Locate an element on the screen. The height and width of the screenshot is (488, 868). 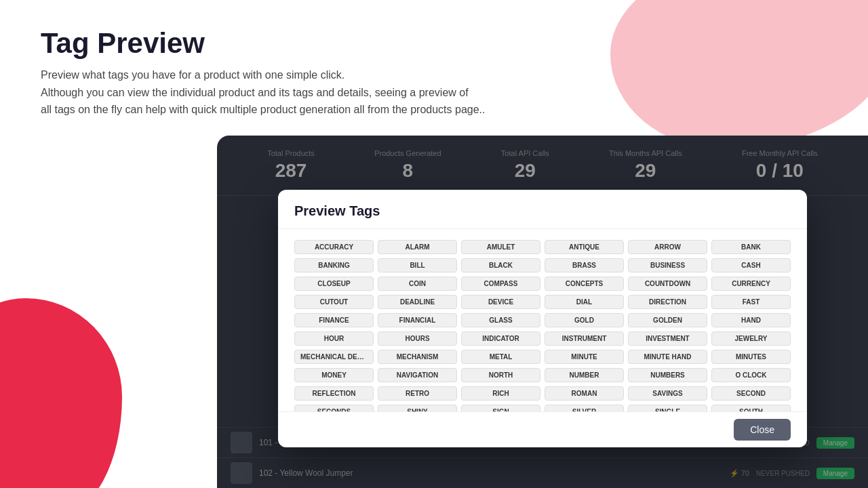
tag-badge: SHINY is located at coordinates (418, 408).